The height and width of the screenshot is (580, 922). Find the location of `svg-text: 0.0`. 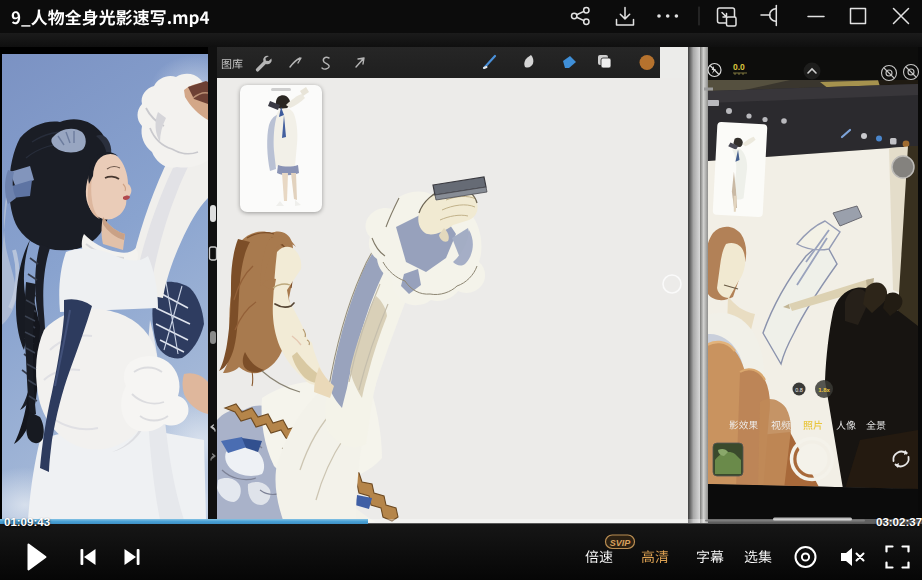

svg-text: 0.0 is located at coordinates (739, 67).